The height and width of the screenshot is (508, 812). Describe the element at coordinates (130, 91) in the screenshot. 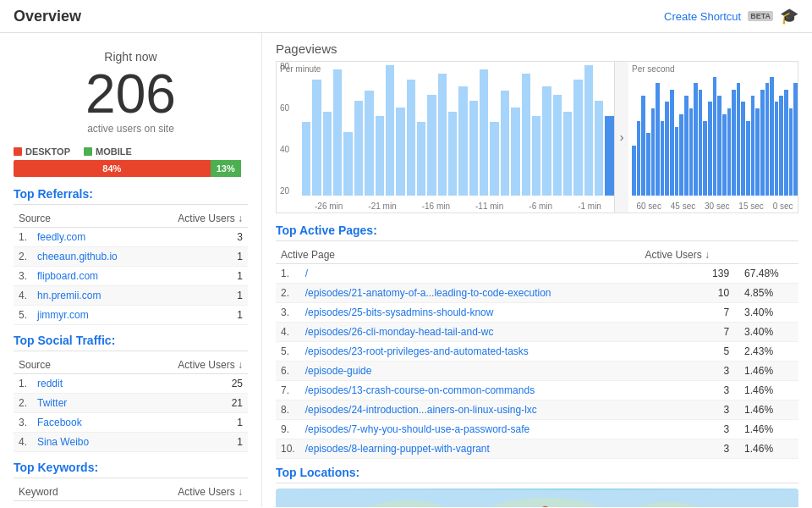

I see `right-now-section: Right now 206 active users on site` at that location.